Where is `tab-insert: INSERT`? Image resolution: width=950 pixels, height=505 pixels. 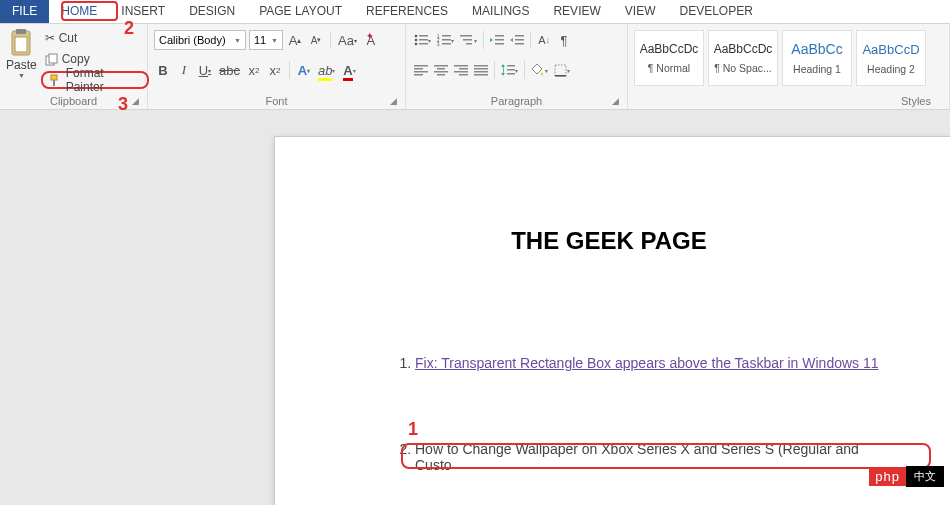 tab-insert: INSERT is located at coordinates (143, 12).